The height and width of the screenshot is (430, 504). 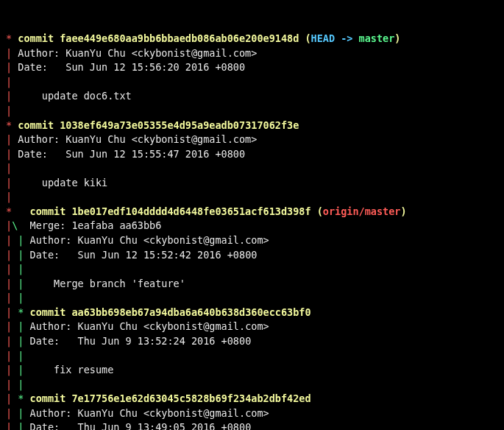 What do you see at coordinates (191, 211) in the screenshot?
I see `commit-hash: 1be017edf104dddd4d6448fe03651acf613d398f` at bounding box center [191, 211].